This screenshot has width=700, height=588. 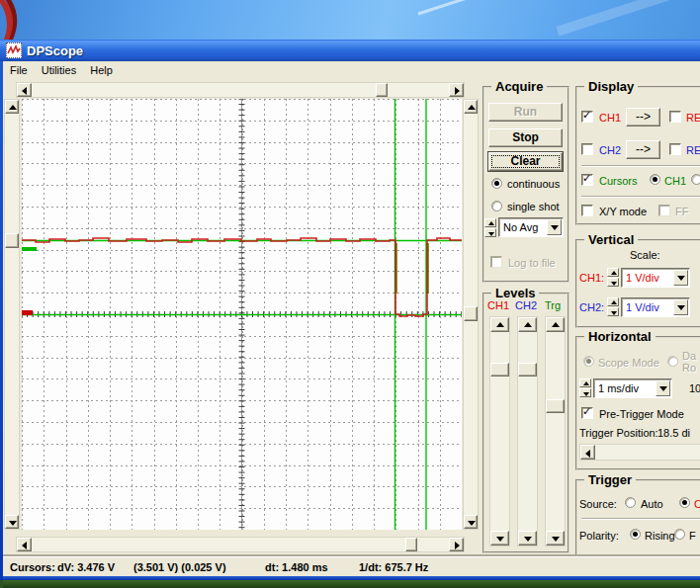 What do you see at coordinates (496, 184) in the screenshot?
I see `continuous-radio` at bounding box center [496, 184].